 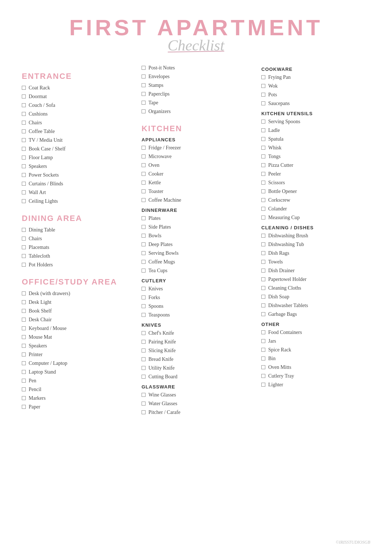 What do you see at coordinates (316, 350) in the screenshot?
I see `list-item: Spice Rack` at bounding box center [316, 350].